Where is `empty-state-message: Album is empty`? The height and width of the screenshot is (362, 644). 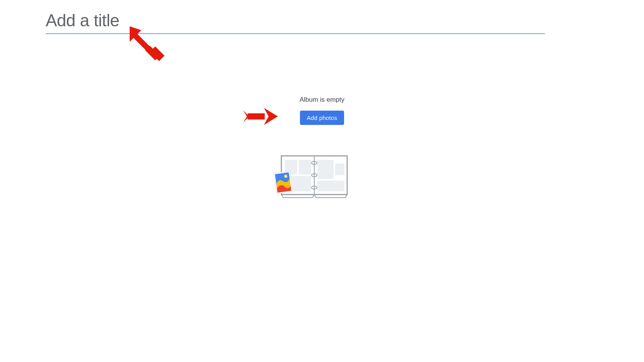 empty-state-message: Album is empty is located at coordinates (322, 100).